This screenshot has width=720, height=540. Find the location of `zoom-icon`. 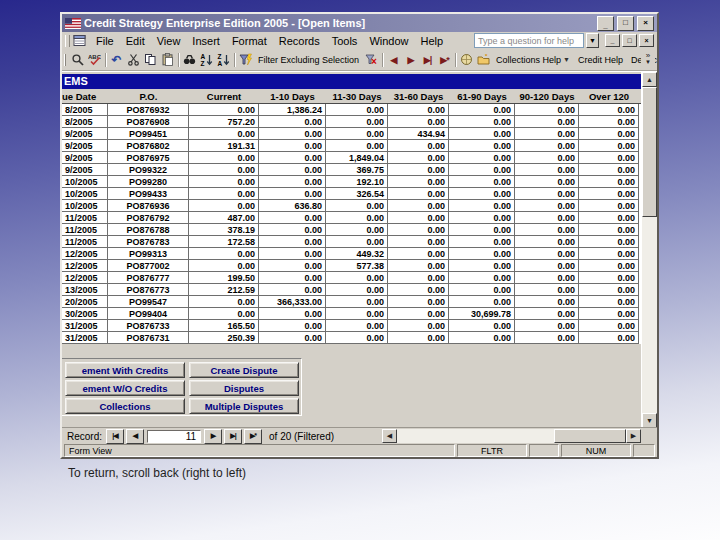

zoom-icon is located at coordinates (78, 60).